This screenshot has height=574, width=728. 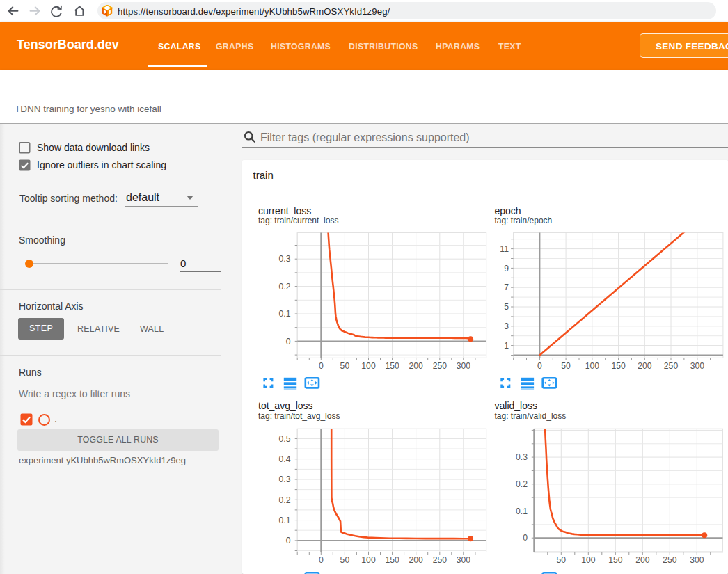 What do you see at coordinates (507, 269) in the screenshot?
I see `svg-text: 9` at bounding box center [507, 269].